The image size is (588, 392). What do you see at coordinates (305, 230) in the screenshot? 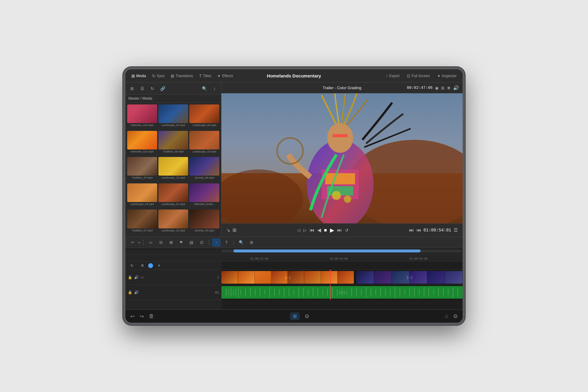
I see `mark-out-btn: ▷` at bounding box center [305, 230].